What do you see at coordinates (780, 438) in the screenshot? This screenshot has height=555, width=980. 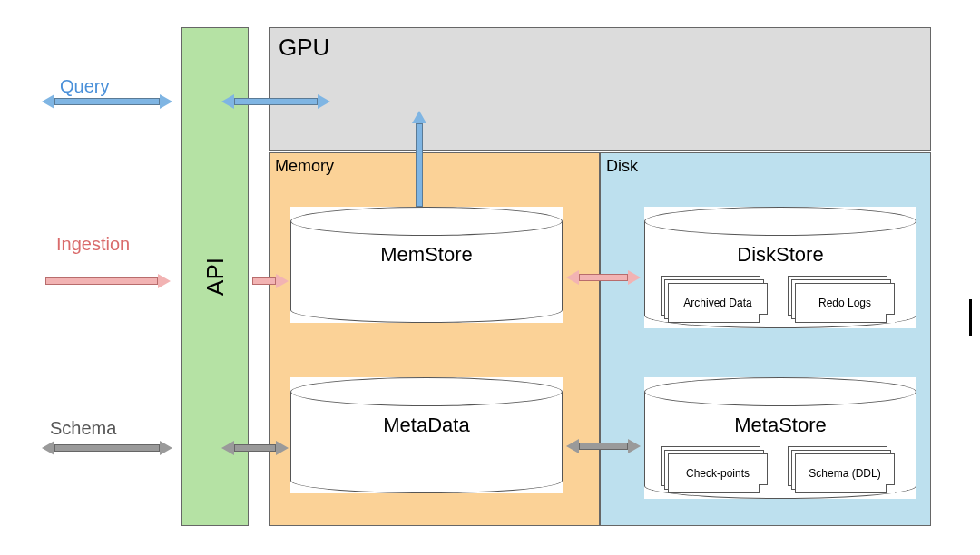 I see `metastore-cylinder: MetaStore Check-points Schema (DDL)` at bounding box center [780, 438].